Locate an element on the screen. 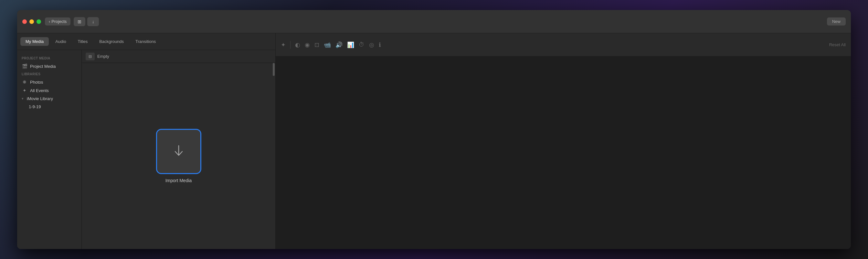 This screenshot has width=868, height=259. title-bar: ‹ Projects ⊞ ↓ New is located at coordinates (434, 22).